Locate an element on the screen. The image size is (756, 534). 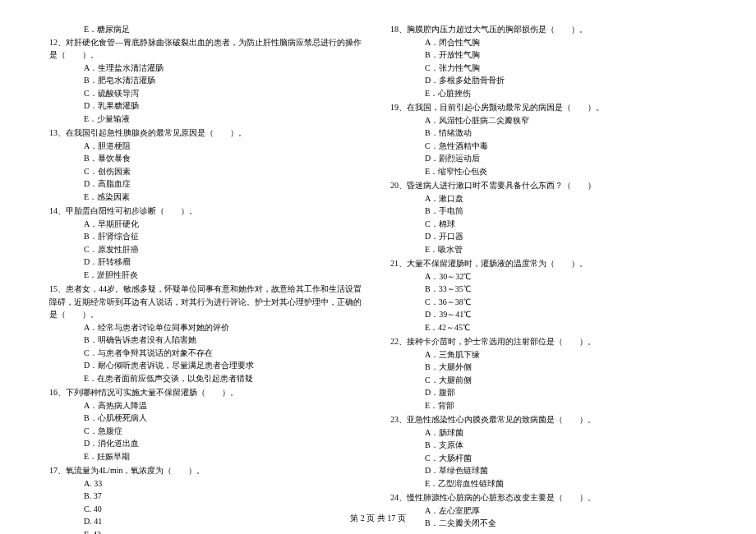
q19-stem: 19、在我国，目前引起心房颤动最常见的病因是（ ）。 is located at coordinates (549, 108).